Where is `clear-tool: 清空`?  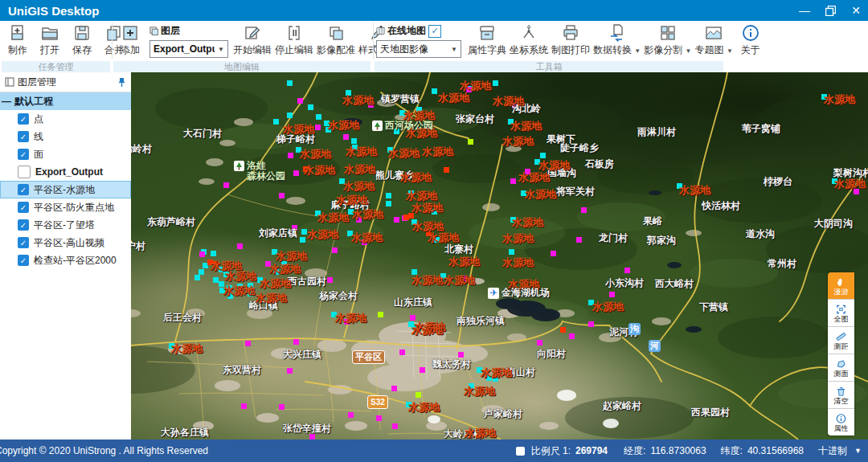 clear-tool: 清空 is located at coordinates (841, 395).